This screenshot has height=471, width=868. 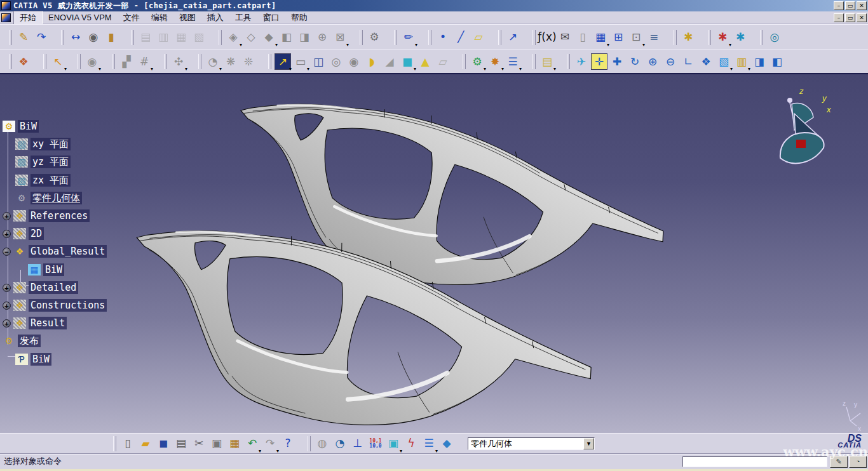 I want to click on minimize-button: –, so click(x=839, y=6).